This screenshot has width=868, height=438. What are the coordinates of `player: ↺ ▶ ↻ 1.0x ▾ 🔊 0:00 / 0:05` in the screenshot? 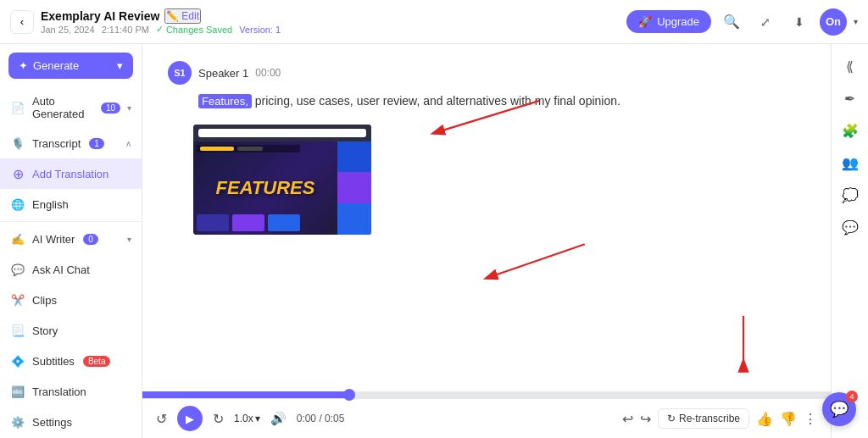 It's located at (487, 419).